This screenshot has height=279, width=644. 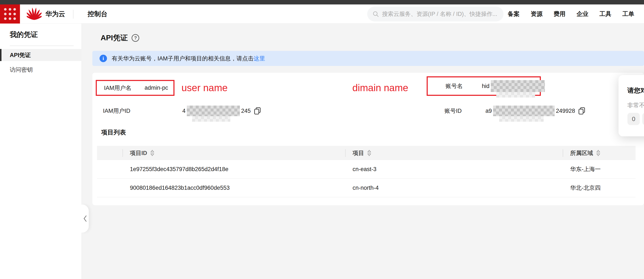 I want to click on console-link: 控制台, so click(x=98, y=14).